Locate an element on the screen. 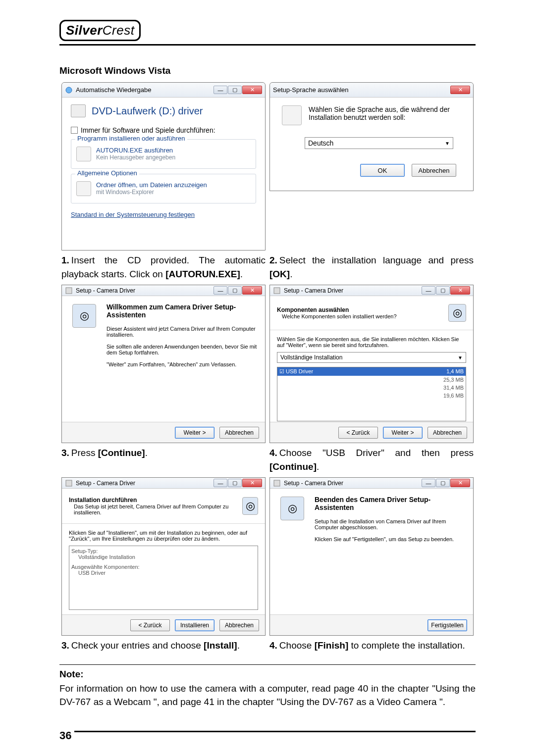 The width and height of the screenshot is (535, 756). drive-label: DVD-Laufwerk (D:) driver is located at coordinates (147, 111).